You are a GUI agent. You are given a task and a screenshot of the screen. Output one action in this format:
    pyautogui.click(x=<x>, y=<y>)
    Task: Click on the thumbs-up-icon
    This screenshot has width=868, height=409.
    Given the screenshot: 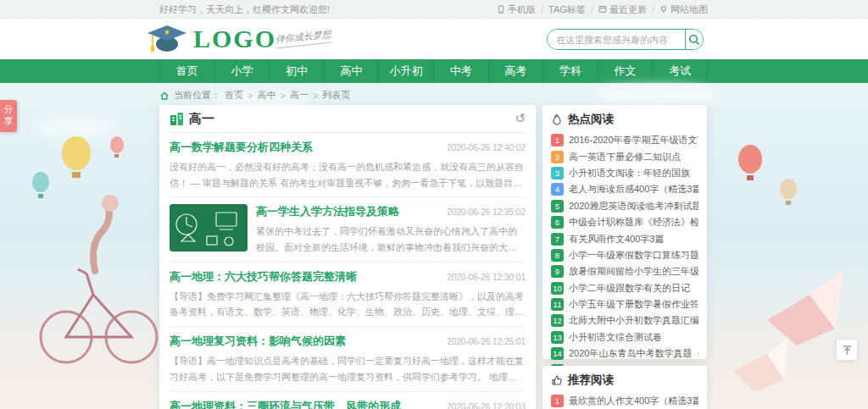 What is the action you would take?
    pyautogui.click(x=557, y=380)
    